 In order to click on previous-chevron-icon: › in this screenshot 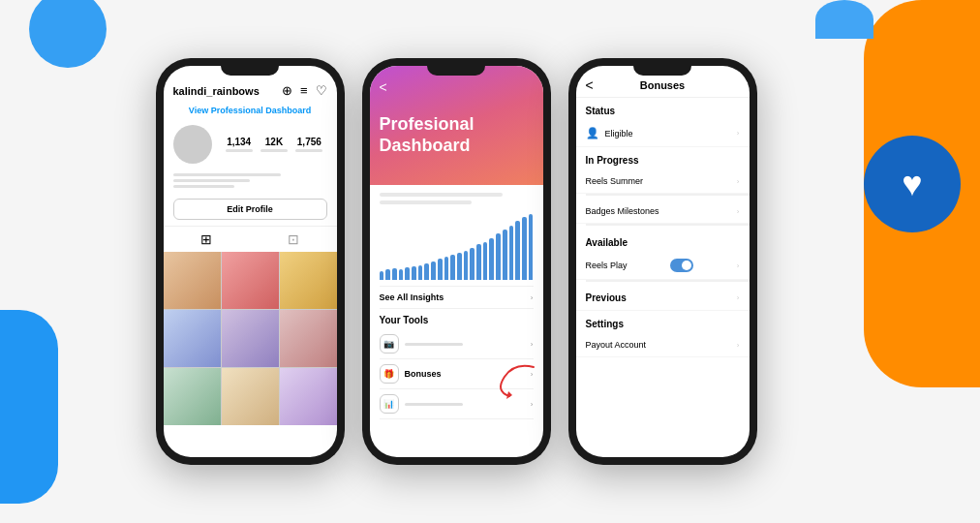, I will do `click(738, 298)`.